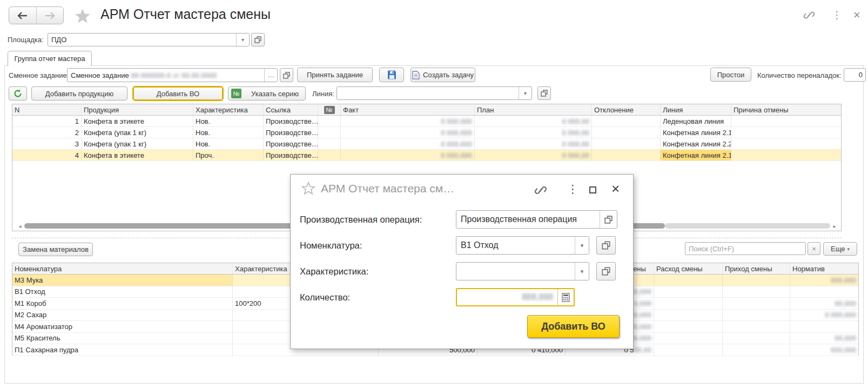 The image size is (868, 388). What do you see at coordinates (606, 245) in the screenshot?
I see `nomenclature-open-button` at bounding box center [606, 245].